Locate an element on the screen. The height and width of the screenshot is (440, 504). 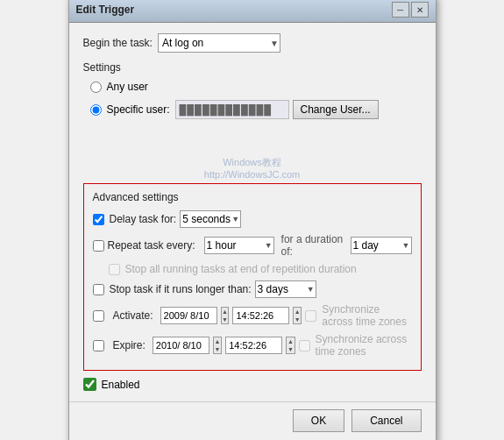
enabled-checkbox is located at coordinates (89, 384).